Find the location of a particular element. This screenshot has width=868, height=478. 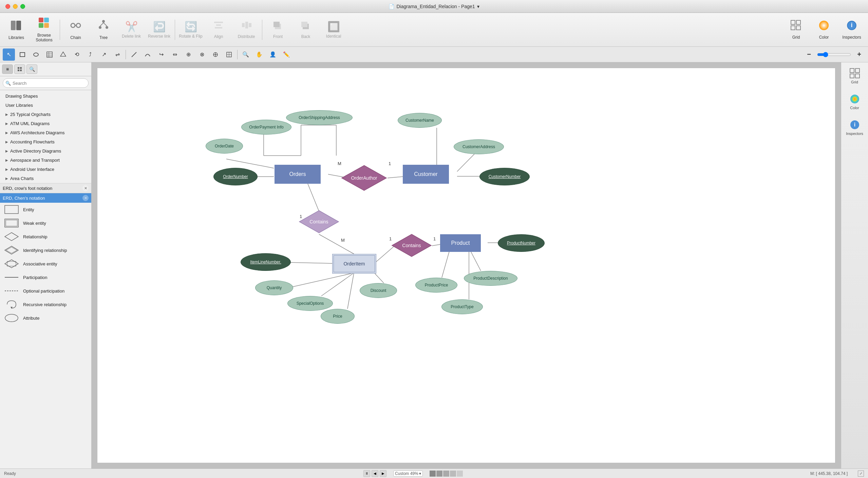

sidebar-item-aerospace: ▶ Aerospace and Transport is located at coordinates (45, 160).